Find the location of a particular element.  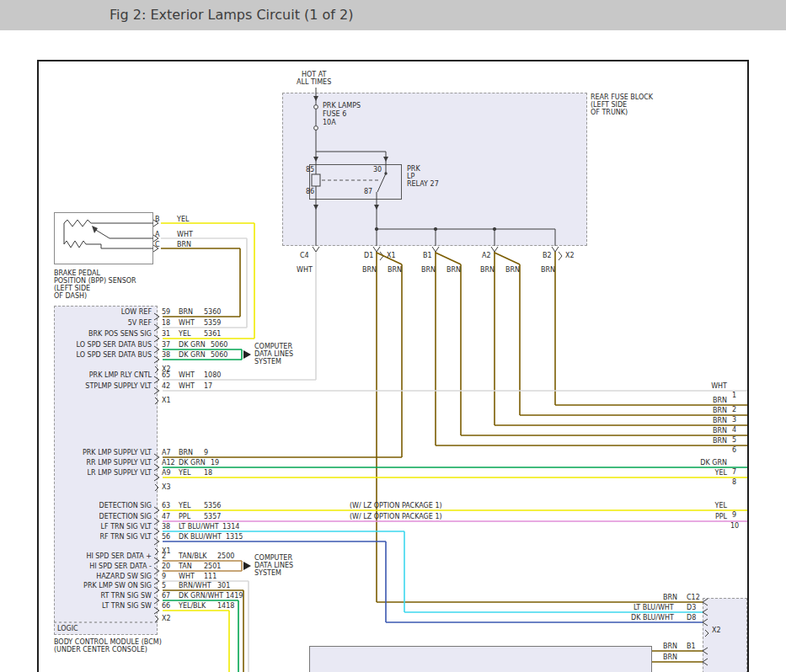

bcm-circuit-number: 111 is located at coordinates (211, 576).